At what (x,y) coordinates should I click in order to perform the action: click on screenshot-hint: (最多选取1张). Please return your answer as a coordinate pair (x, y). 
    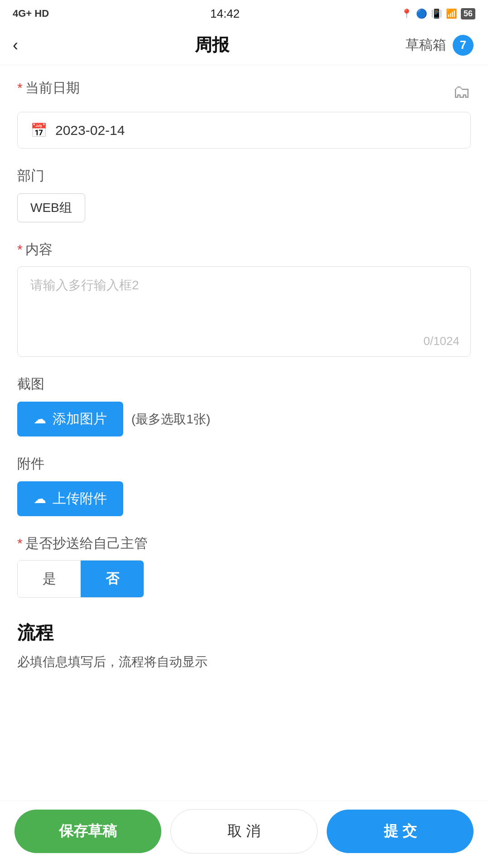
    Looking at the image, I should click on (171, 419).